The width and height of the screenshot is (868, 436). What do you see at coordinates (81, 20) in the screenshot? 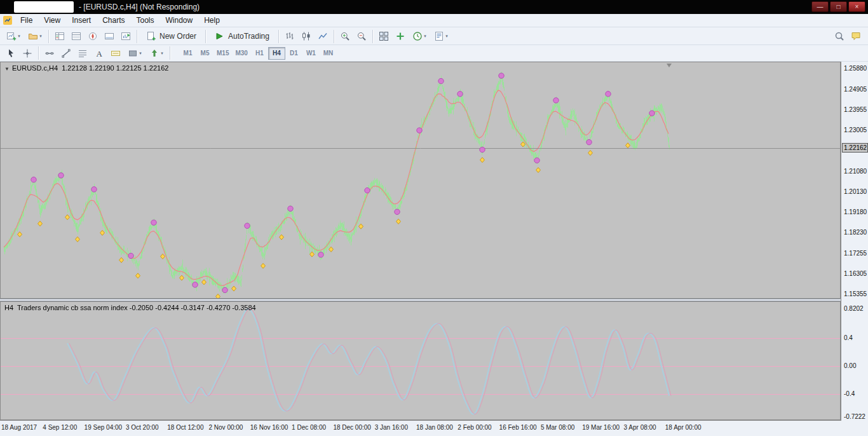
I see `menu-insert: Insert` at bounding box center [81, 20].